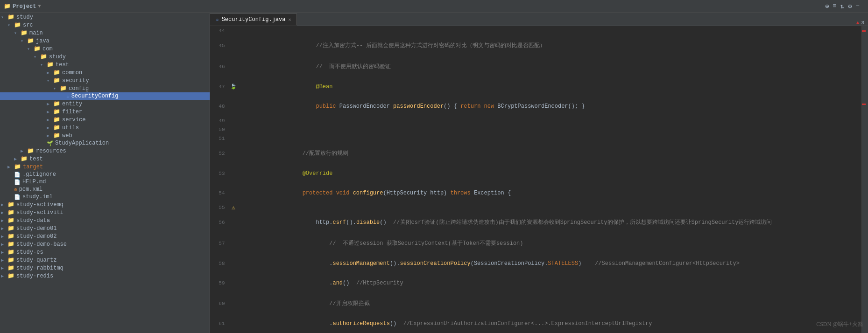 This screenshot has height=333, width=868. Describe the element at coordinates (550, 283) in the screenshot. I see `code-cell: .and() //HttpSecurity` at that location.